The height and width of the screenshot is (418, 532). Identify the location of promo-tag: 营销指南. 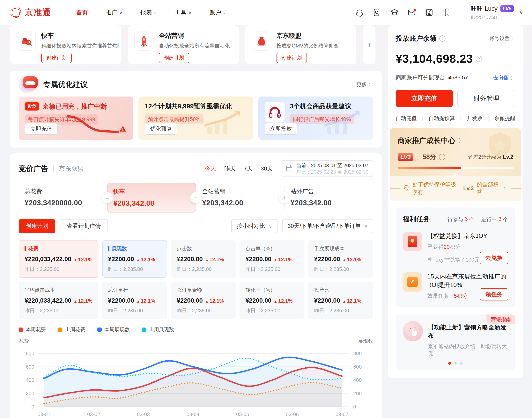
(501, 320).